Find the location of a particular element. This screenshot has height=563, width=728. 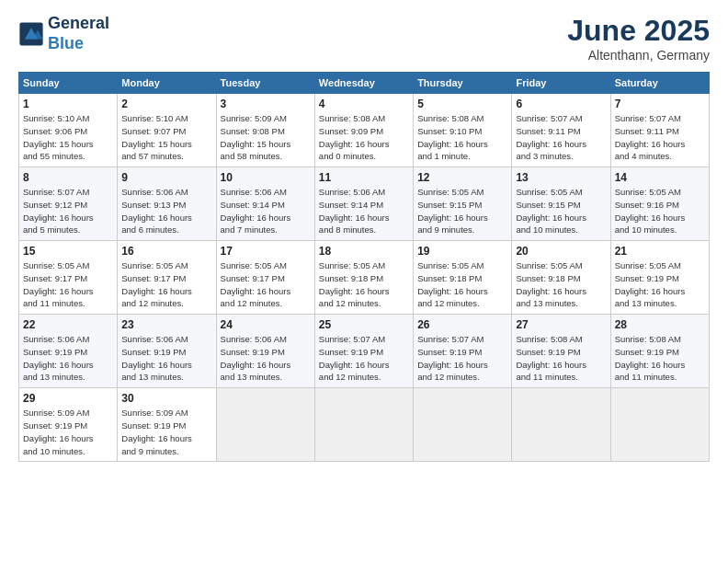

col-saturday: Saturday is located at coordinates (660, 83).